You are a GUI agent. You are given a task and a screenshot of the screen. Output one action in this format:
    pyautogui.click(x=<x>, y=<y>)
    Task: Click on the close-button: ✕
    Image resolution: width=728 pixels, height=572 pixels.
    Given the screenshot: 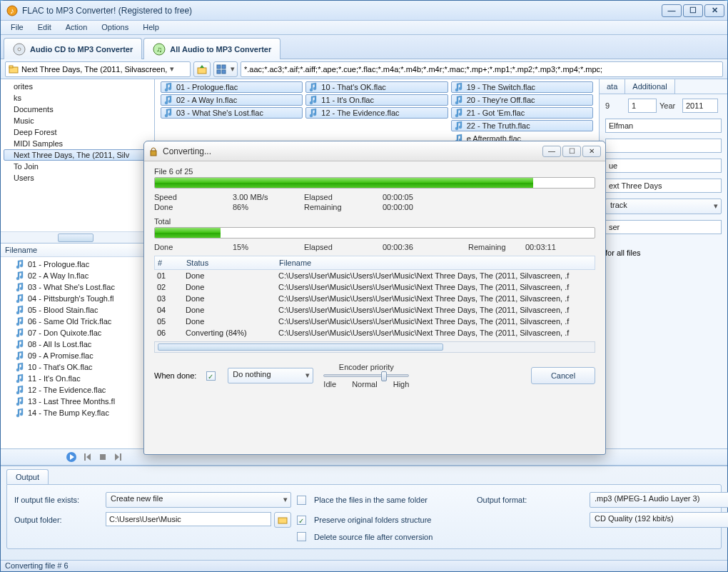 What is the action you would take?
    pyautogui.click(x=714, y=11)
    